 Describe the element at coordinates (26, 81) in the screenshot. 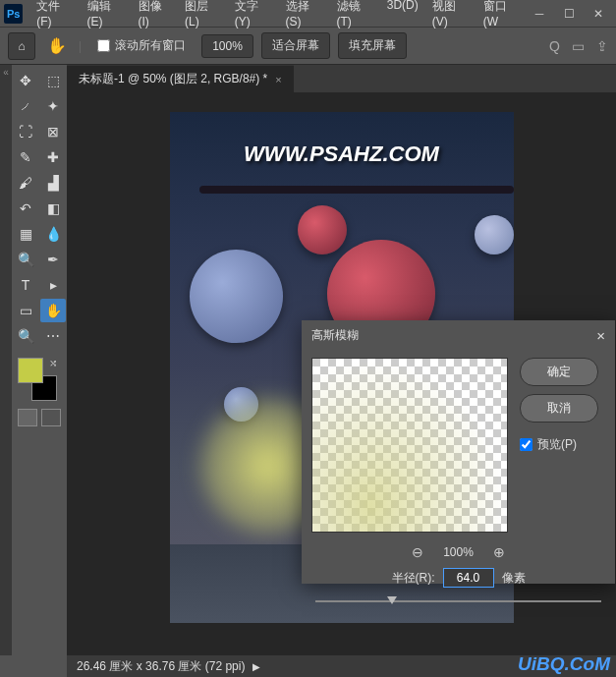

I see `move-tool: ✥` at that location.